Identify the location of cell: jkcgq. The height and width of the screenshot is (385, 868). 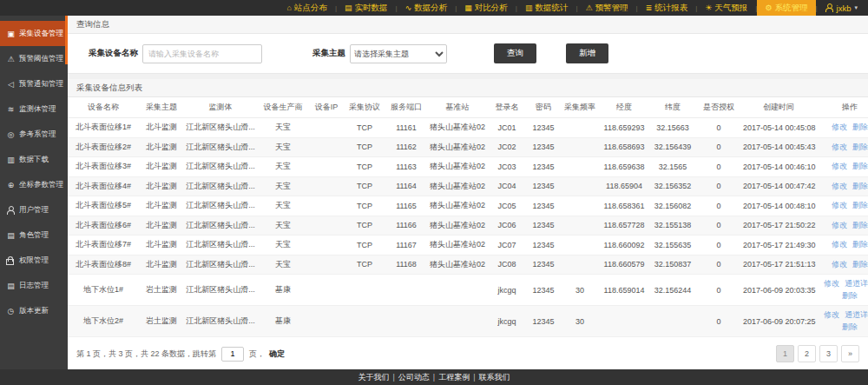
(507, 322).